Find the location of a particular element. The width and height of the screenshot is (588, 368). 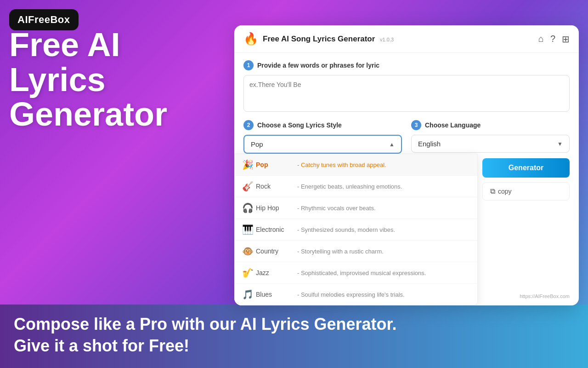

hiphop-emoji: 🎧 is located at coordinates (249, 208).